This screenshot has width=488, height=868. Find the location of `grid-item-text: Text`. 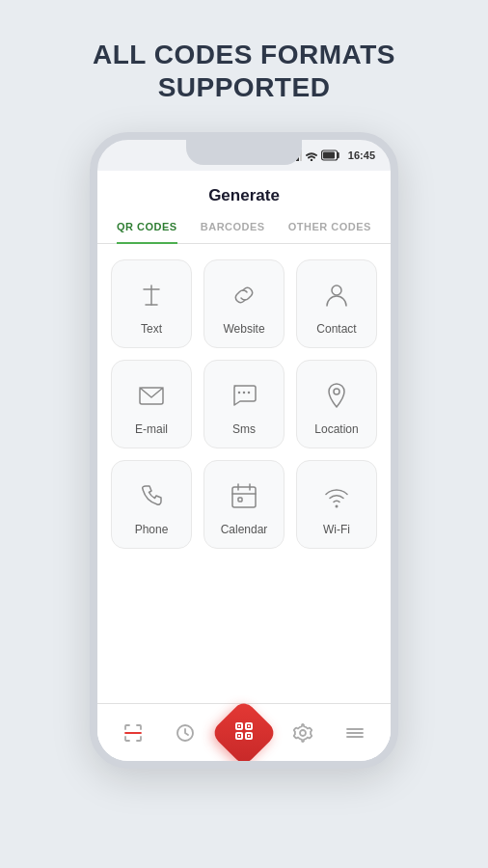

grid-item-text: Text is located at coordinates (151, 304).